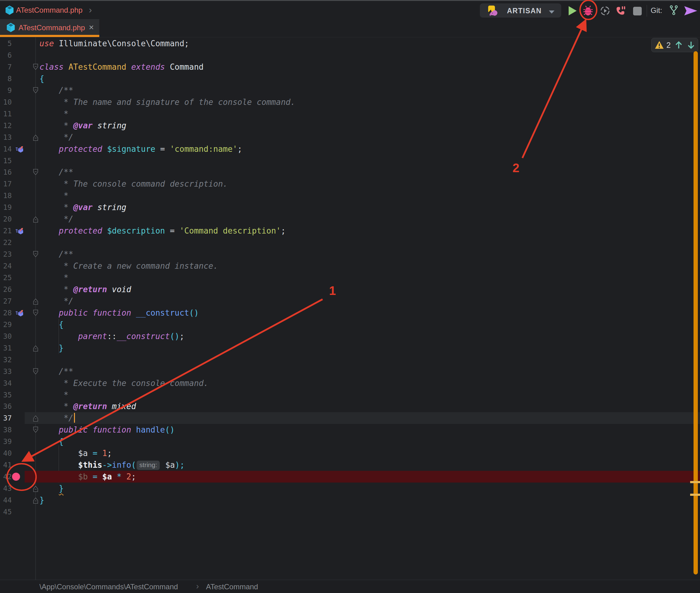 The width and height of the screenshot is (700, 593). Describe the element at coordinates (6, 477) in the screenshot. I see `line-number: 42` at that location.